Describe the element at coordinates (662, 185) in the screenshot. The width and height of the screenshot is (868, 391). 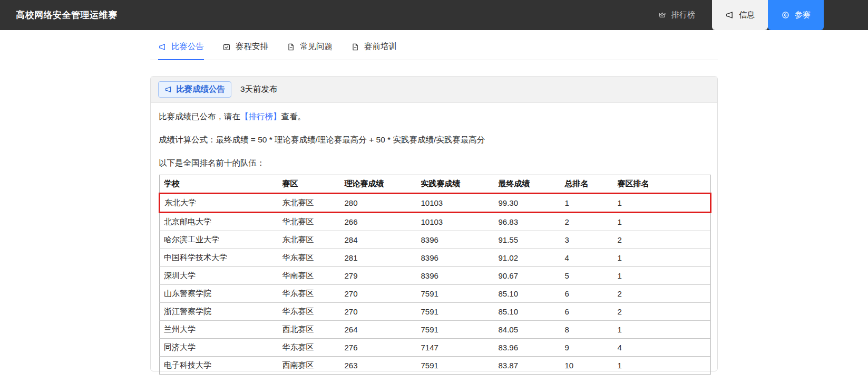
I see `col-region-rank: 赛区排名` at that location.